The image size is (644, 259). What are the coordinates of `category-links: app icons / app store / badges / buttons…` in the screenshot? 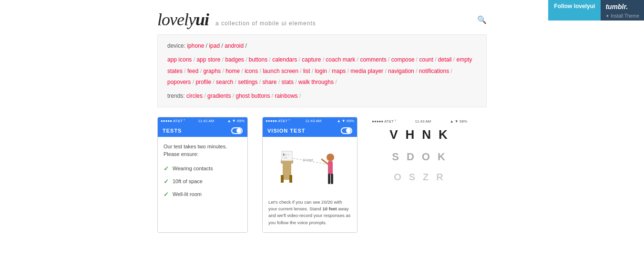 It's located at (322, 71).